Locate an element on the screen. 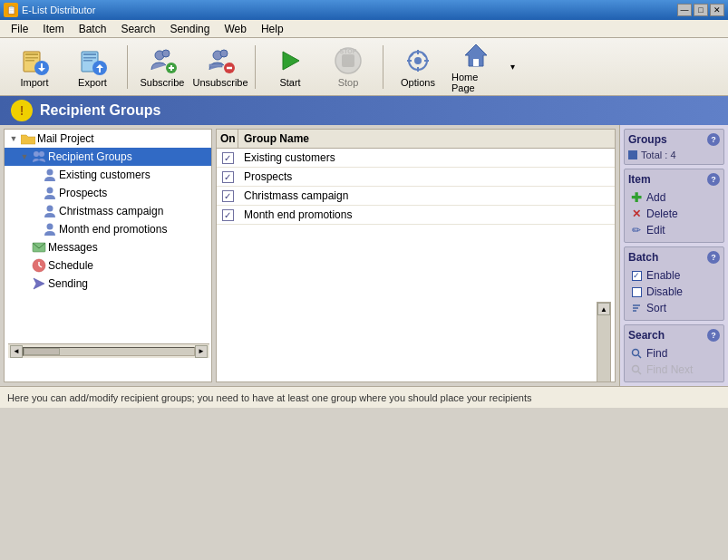  tree-item-christmass-campaign: Christmass campaign is located at coordinates (108, 211).